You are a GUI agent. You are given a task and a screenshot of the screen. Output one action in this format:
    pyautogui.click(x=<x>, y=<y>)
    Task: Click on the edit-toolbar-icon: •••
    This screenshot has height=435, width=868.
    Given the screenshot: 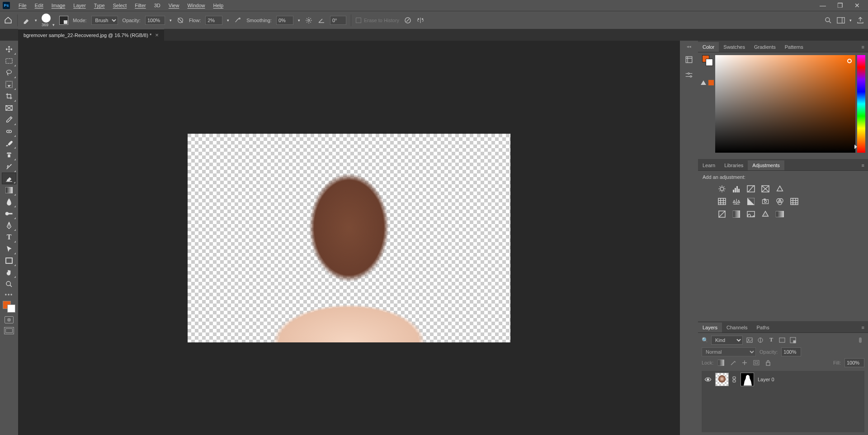 What is the action you would take?
    pyautogui.click(x=9, y=295)
    